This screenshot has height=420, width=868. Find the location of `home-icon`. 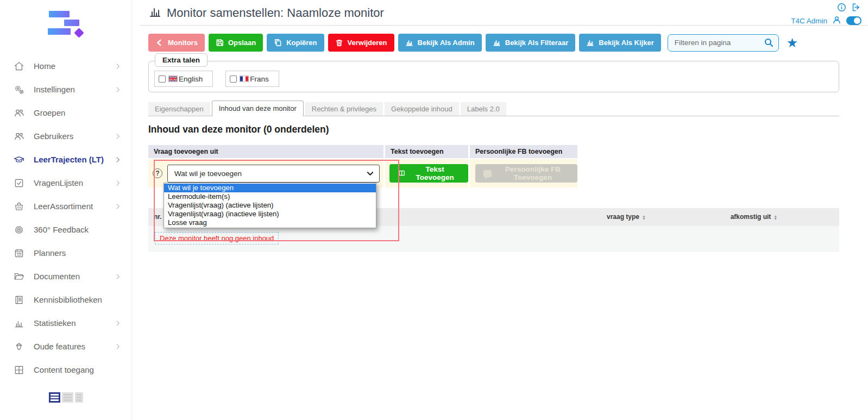

home-icon is located at coordinates (19, 66).